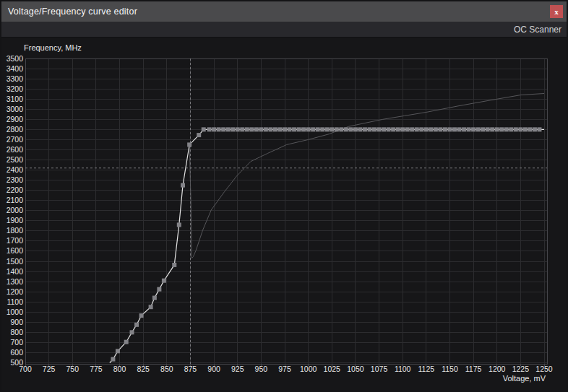 This screenshot has height=392, width=568. Describe the element at coordinates (538, 30) in the screenshot. I see `oc-scanner-button: OC Scanner` at that location.